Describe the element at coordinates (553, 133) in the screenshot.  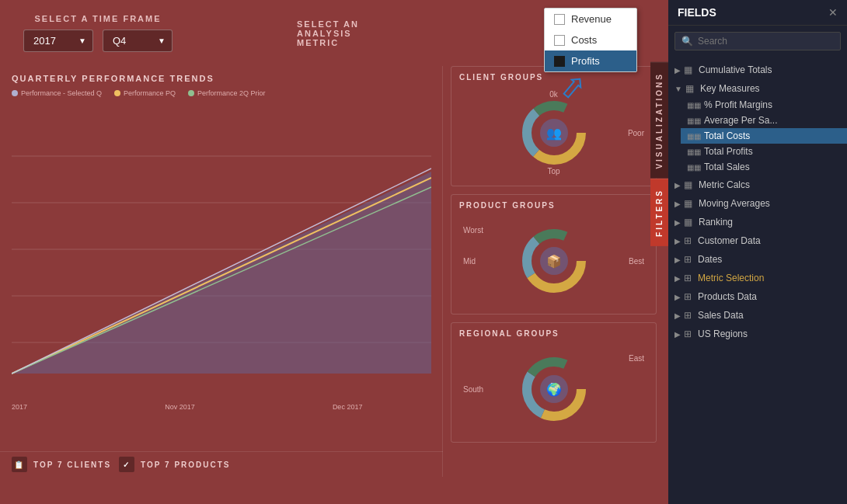
I see `client-donut: 0k Poor Top 👥` at that location.